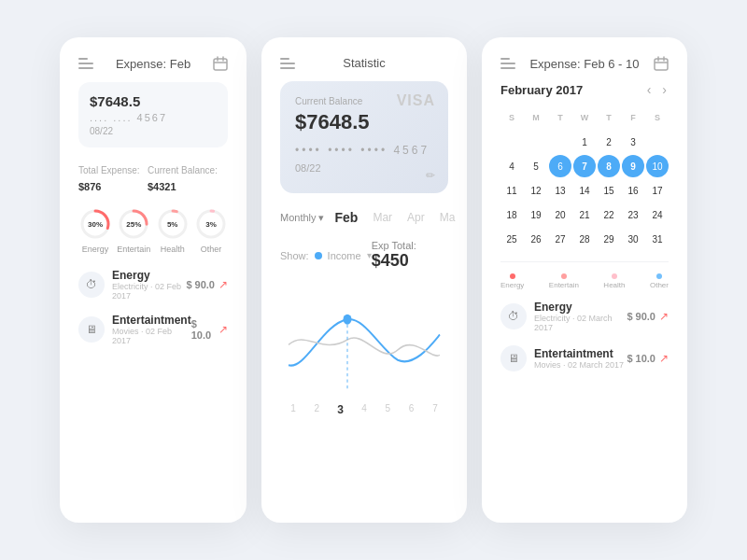  I want to click on bank-dots: .... .... 4567, so click(153, 118).